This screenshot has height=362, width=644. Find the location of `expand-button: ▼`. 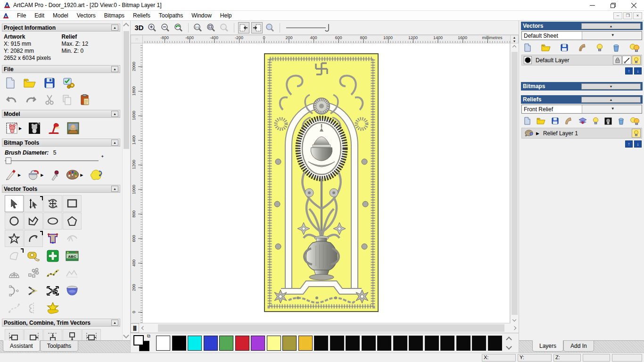

expand-button: ▼ is located at coordinates (611, 87).